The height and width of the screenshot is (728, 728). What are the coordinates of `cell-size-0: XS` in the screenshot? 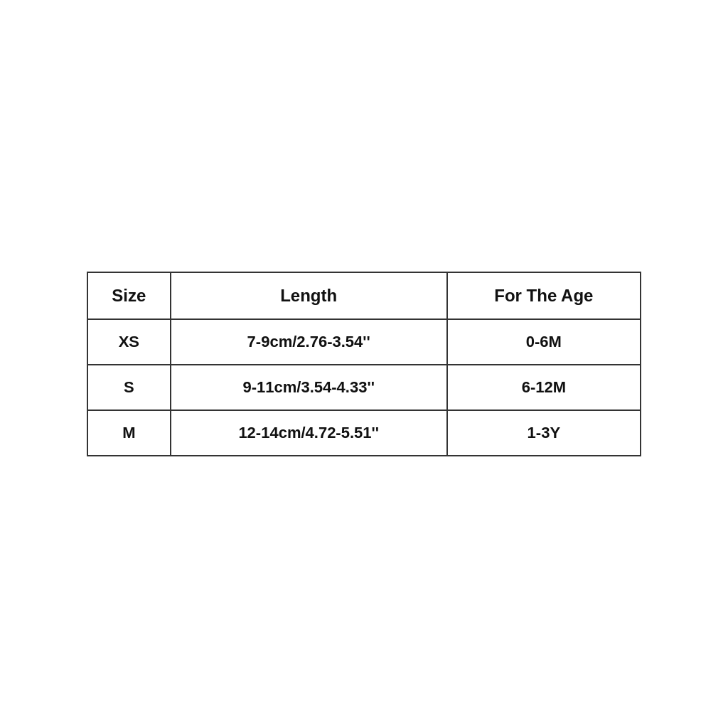 It's located at (129, 342).